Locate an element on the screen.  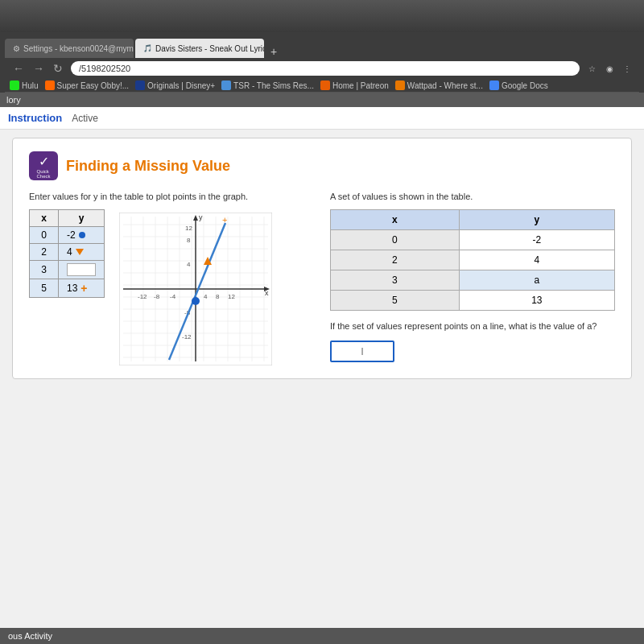
svg-text: -8 is located at coordinates (157, 296).